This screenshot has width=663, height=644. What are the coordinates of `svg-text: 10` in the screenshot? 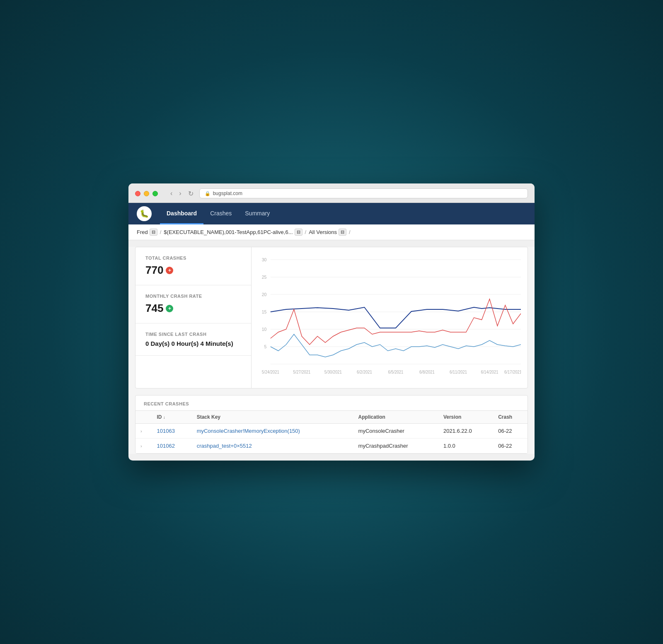 It's located at (264, 329).